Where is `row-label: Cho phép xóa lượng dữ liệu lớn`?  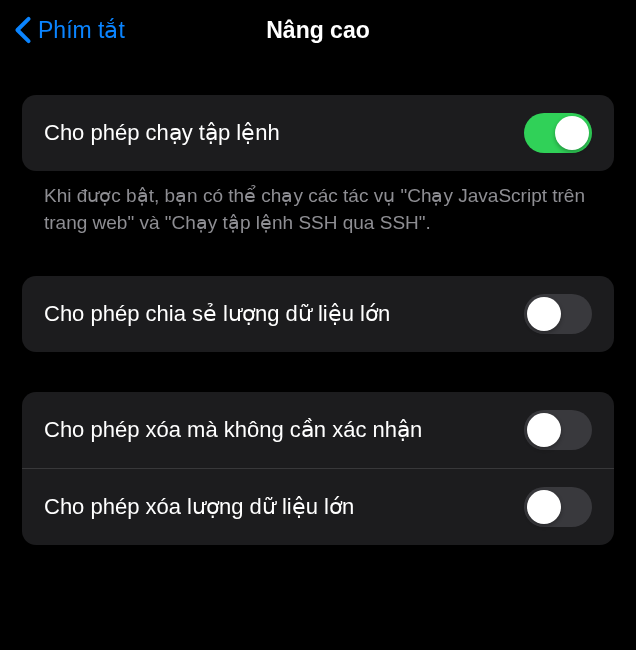 row-label: Cho phép xóa lượng dữ liệu lớn is located at coordinates (284, 507).